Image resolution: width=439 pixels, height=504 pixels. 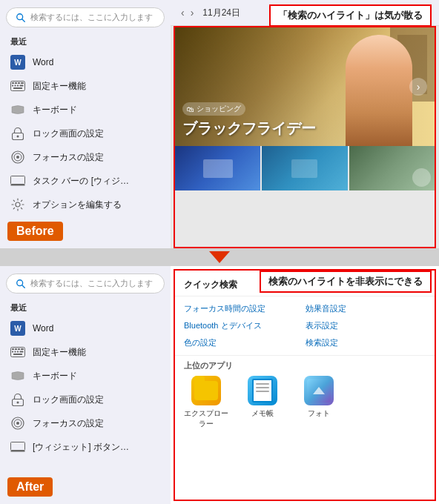 What do you see at coordinates (206, 391) in the screenshot?
I see `explorer-icon` at bounding box center [206, 391].